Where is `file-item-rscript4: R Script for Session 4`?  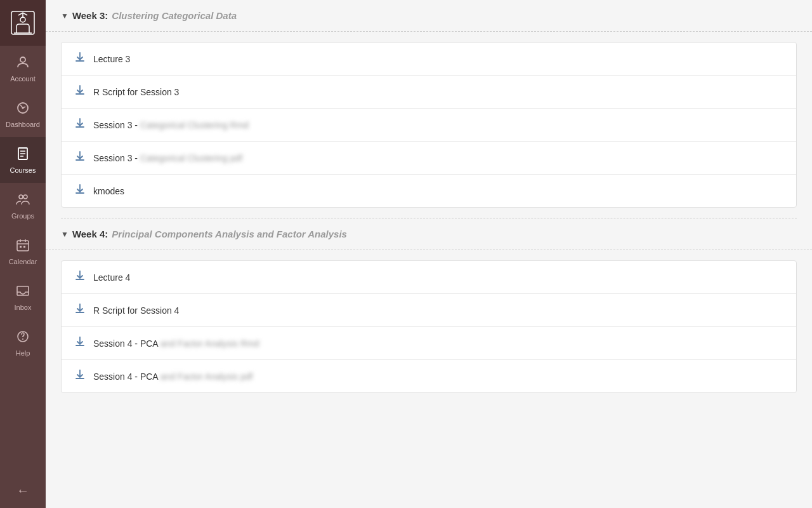
file-item-rscript4: R Script for Session 4 is located at coordinates (429, 311).